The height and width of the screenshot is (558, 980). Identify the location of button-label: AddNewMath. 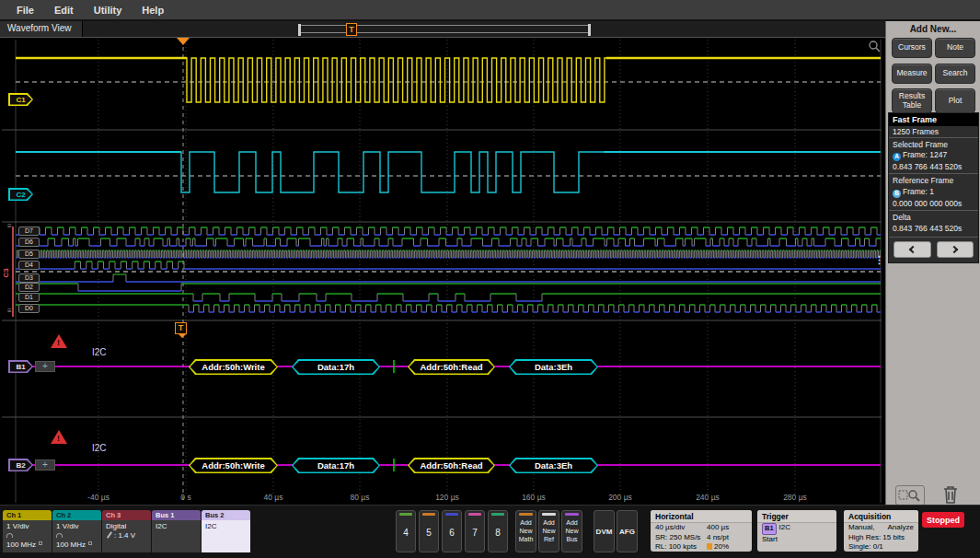
(526, 530).